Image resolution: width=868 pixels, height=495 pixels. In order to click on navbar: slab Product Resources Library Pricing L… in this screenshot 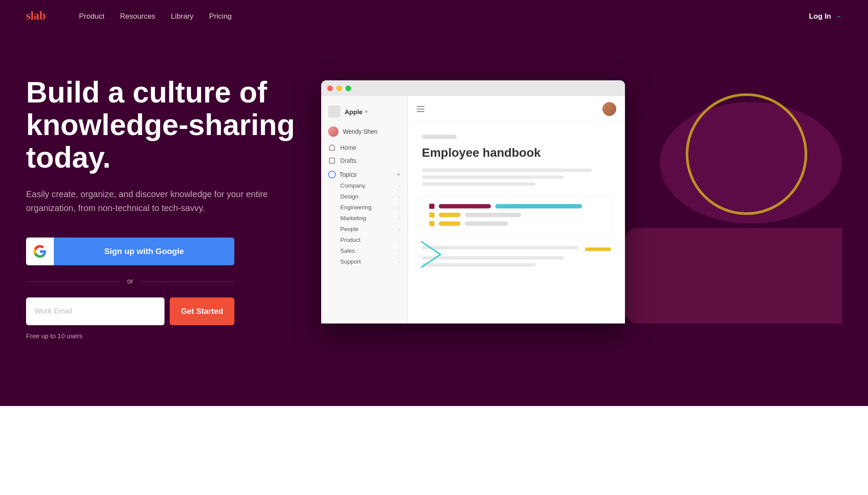, I will do `click(434, 16)`.